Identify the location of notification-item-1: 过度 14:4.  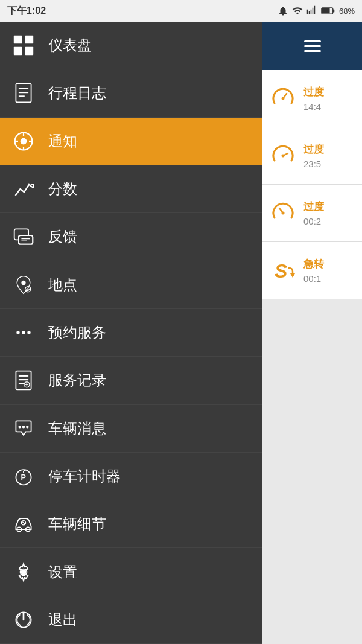
(313, 99).